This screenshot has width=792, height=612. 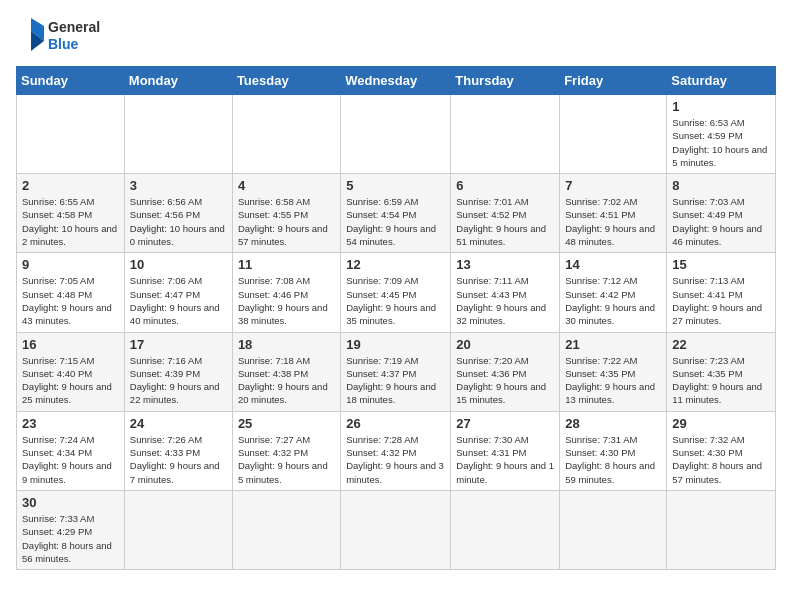 What do you see at coordinates (396, 380) in the screenshot?
I see `day-info: Sunrise: 7:19 AM Sunset: 4:37 PM Dayligh…` at bounding box center [396, 380].